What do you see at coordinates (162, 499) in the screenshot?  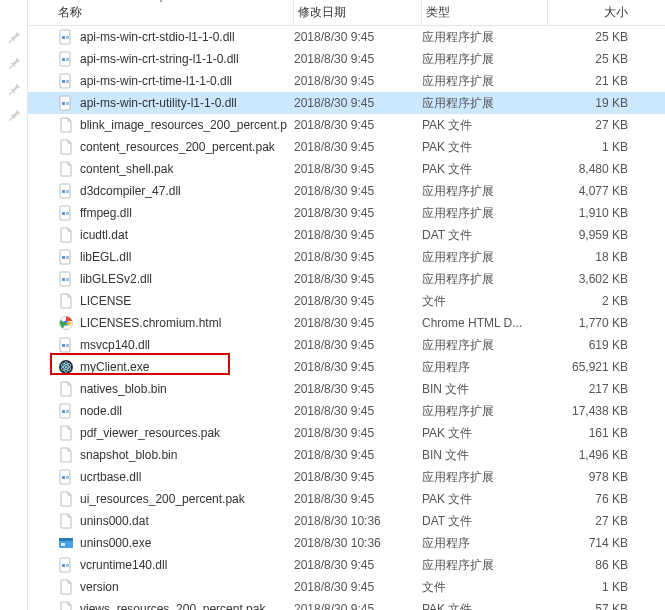 I see `file-name: ui_resources_200_percent.pak` at bounding box center [162, 499].